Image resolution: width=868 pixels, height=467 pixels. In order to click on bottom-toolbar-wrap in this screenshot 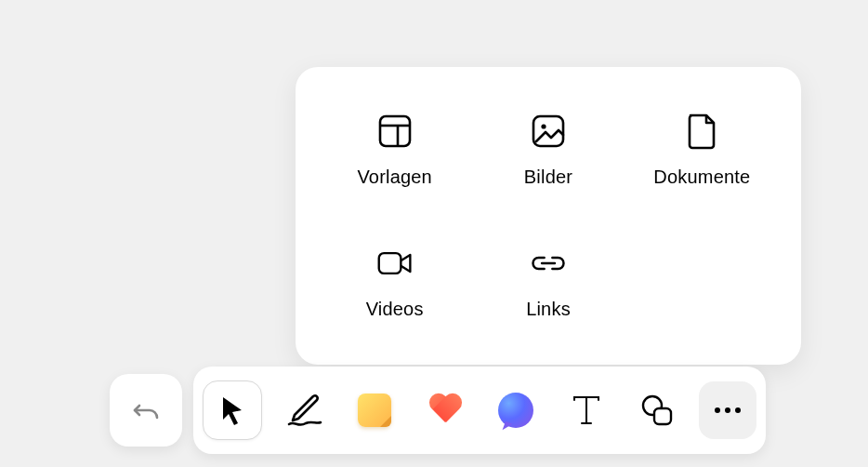, I will do `click(438, 410)`.